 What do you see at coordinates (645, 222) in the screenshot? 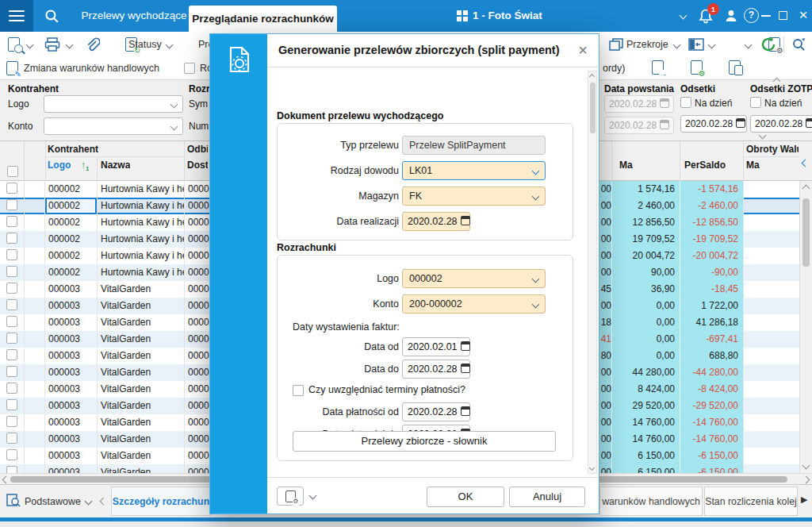
I see `cell-ma: 12 856,50` at bounding box center [645, 222].